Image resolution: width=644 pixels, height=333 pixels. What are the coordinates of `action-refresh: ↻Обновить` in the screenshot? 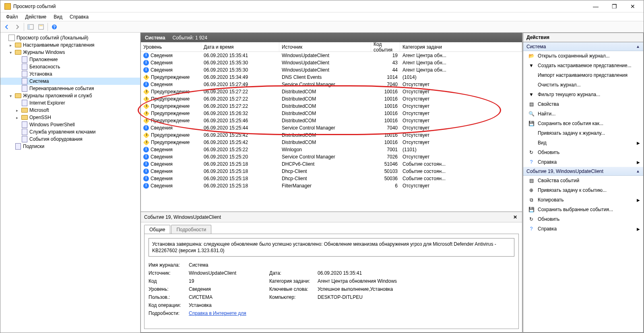 It's located at (583, 152).